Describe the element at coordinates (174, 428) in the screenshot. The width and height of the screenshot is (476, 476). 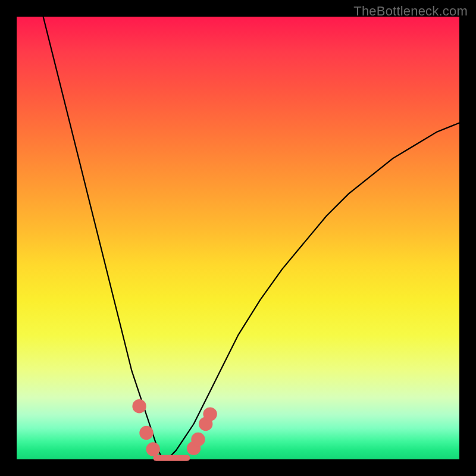
I see `marker-dots-group` at that location.